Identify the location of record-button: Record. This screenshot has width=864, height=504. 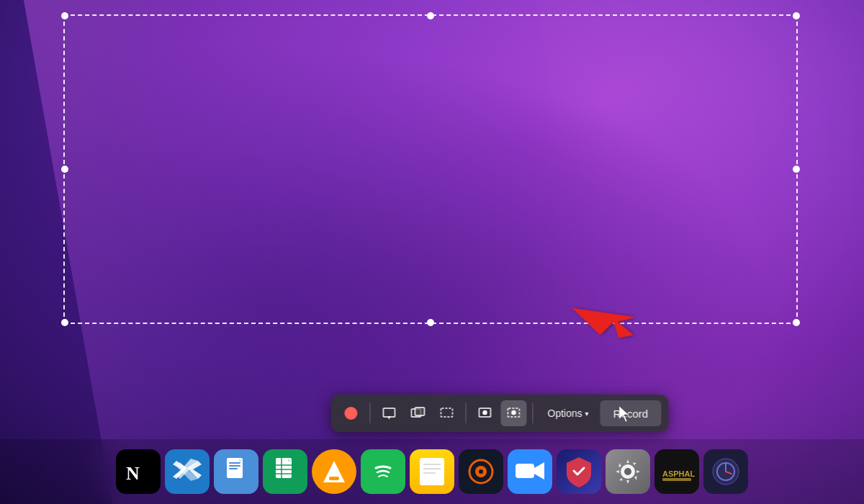
(631, 413).